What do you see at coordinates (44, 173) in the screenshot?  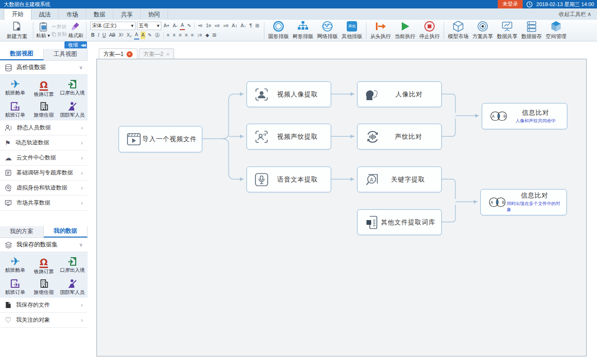 I see `category-research-library: 基础调研与专题库数据›` at bounding box center [44, 173].